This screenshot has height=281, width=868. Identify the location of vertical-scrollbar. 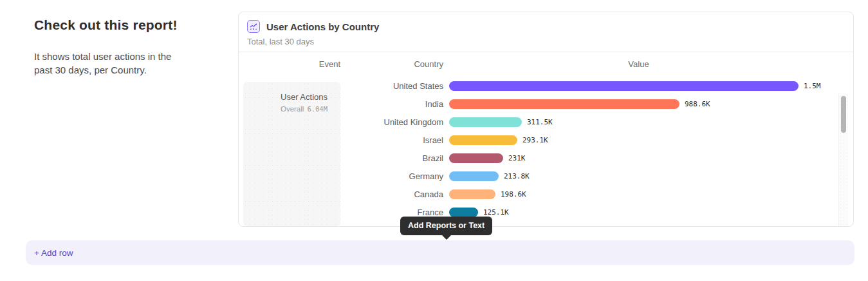
(843, 160).